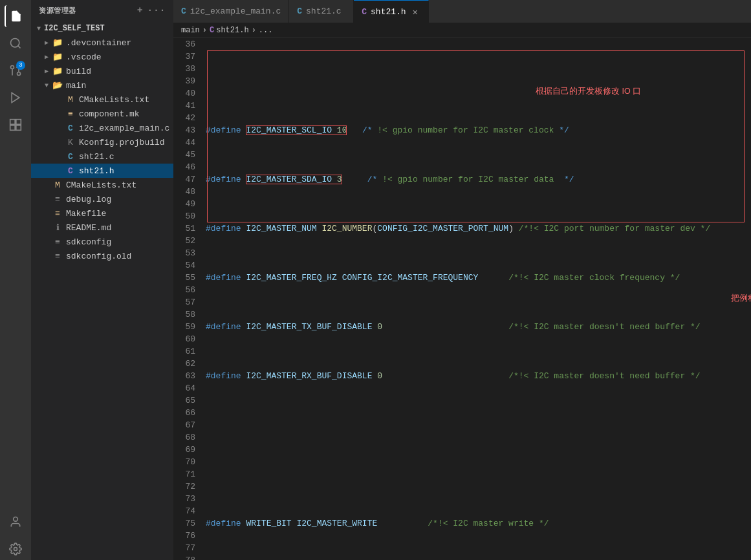 The width and height of the screenshot is (751, 560). Describe the element at coordinates (16, 522) in the screenshot. I see `account-icon` at that location.